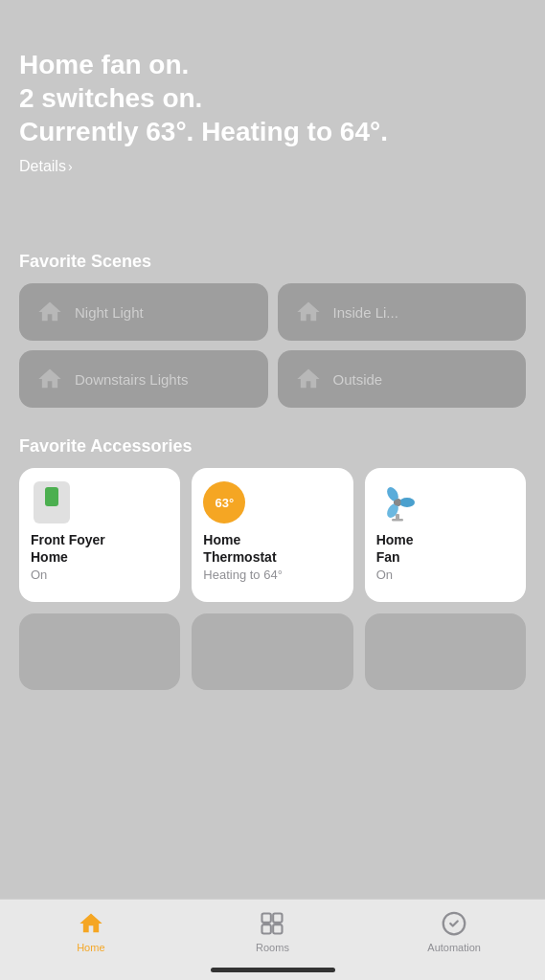 The width and height of the screenshot is (545, 980). What do you see at coordinates (454, 924) in the screenshot?
I see `automation-nav-icon` at bounding box center [454, 924].